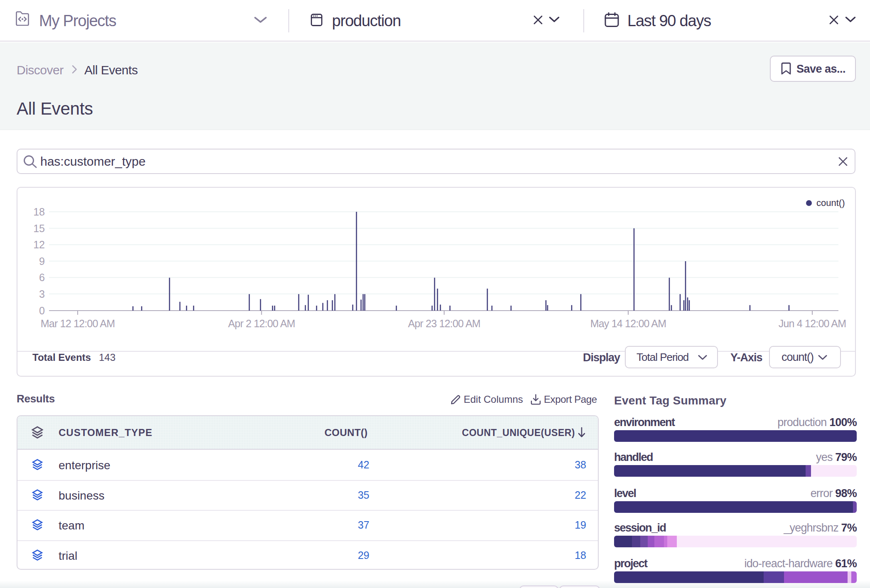 Image resolution: width=870 pixels, height=588 pixels. I want to click on svg-text: 9, so click(42, 261).